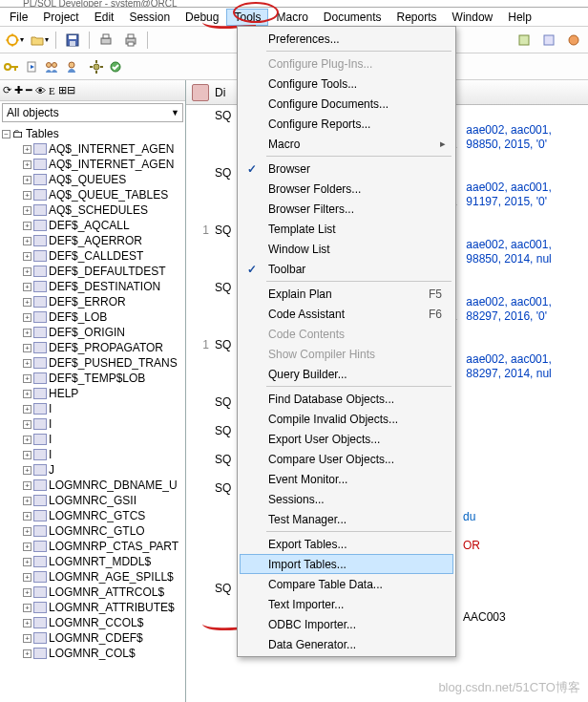 This screenshot has width=588, height=702. I want to click on open-button, so click(39, 40).